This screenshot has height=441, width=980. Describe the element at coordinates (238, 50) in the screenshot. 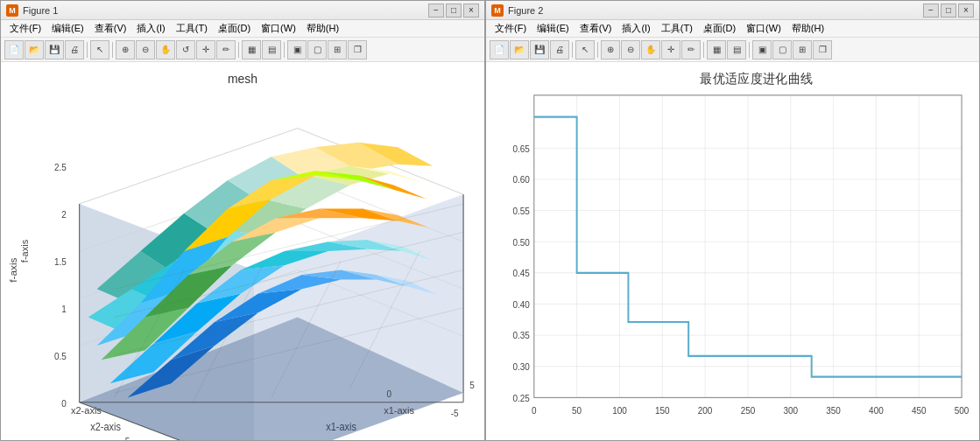

I see `fig1-sep3` at that location.